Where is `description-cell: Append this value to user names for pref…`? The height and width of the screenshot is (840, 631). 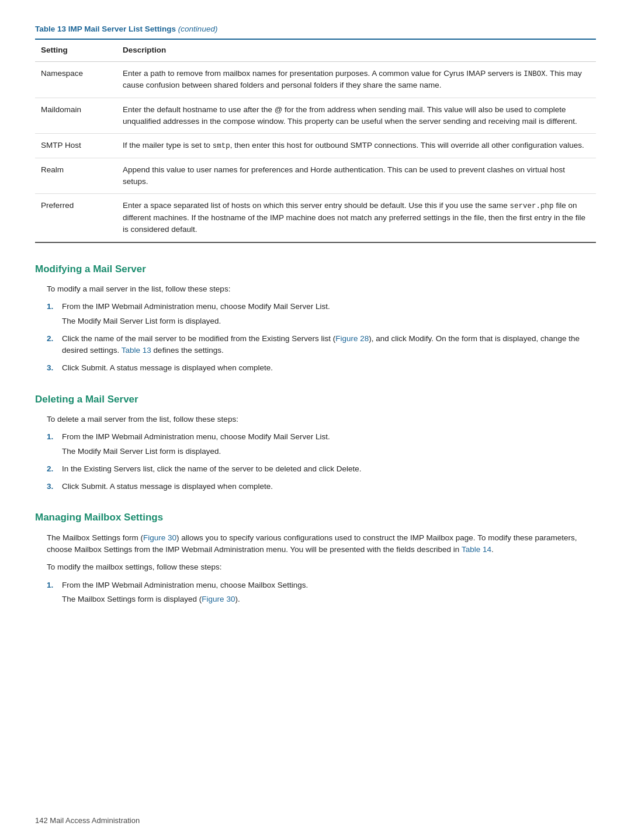
description-cell: Append this value to user names for pref… is located at coordinates (356, 176).